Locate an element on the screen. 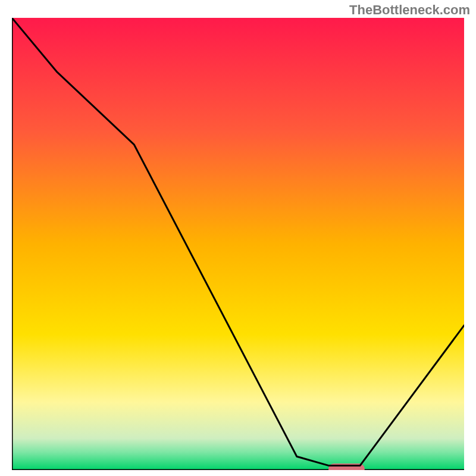 The image size is (476, 476). watermark-label: TheBottleneck.com is located at coordinates (409, 10).